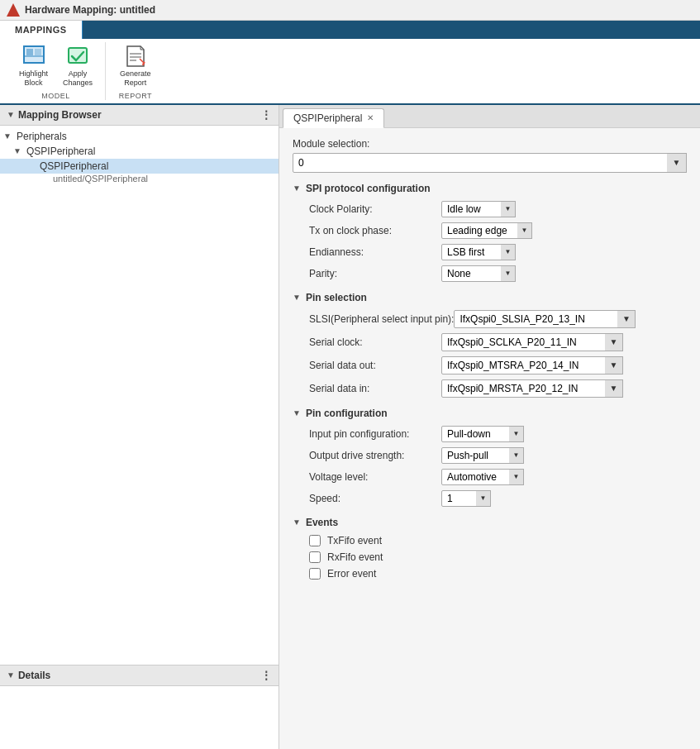  Describe the element at coordinates (56, 71) in the screenshot. I see `ribbon-group-model: HighlightBlock ApplyChanges MODEL` at that location.